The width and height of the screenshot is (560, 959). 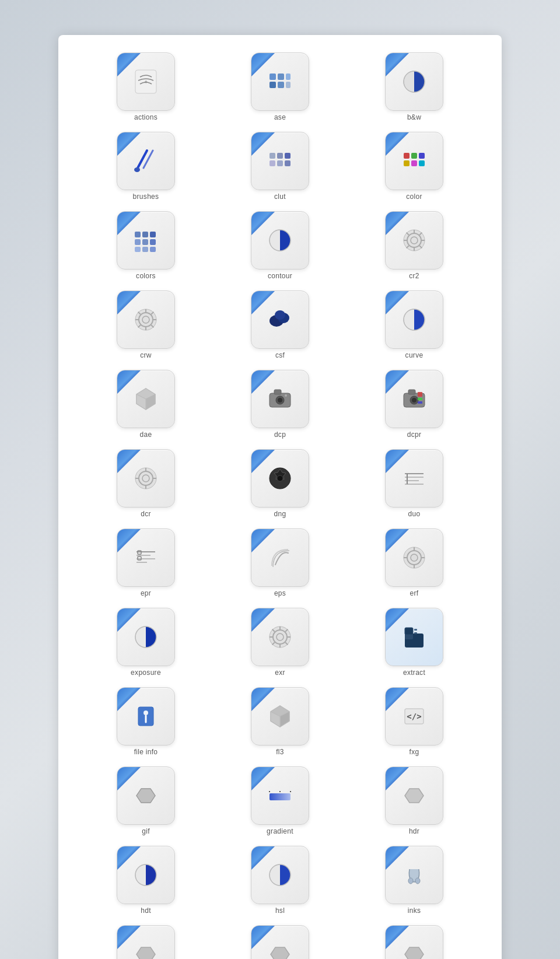 What do you see at coordinates (146, 320) in the screenshot?
I see `crw-icon-box` at bounding box center [146, 320].